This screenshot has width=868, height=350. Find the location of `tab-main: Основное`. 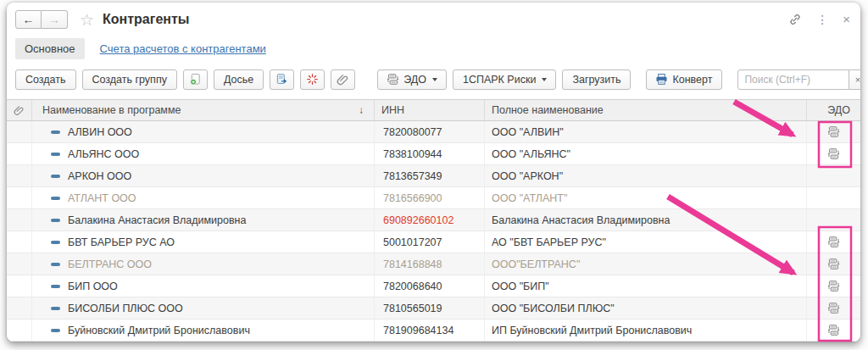

tab-main: Основное is located at coordinates (50, 49).